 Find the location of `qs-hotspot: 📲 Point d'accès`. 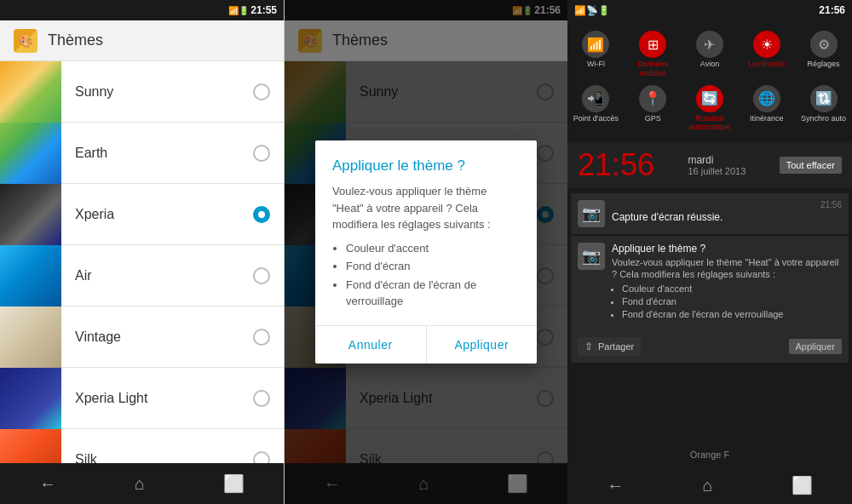

qs-hotspot: 📲 Point d'accès is located at coordinates (596, 109).